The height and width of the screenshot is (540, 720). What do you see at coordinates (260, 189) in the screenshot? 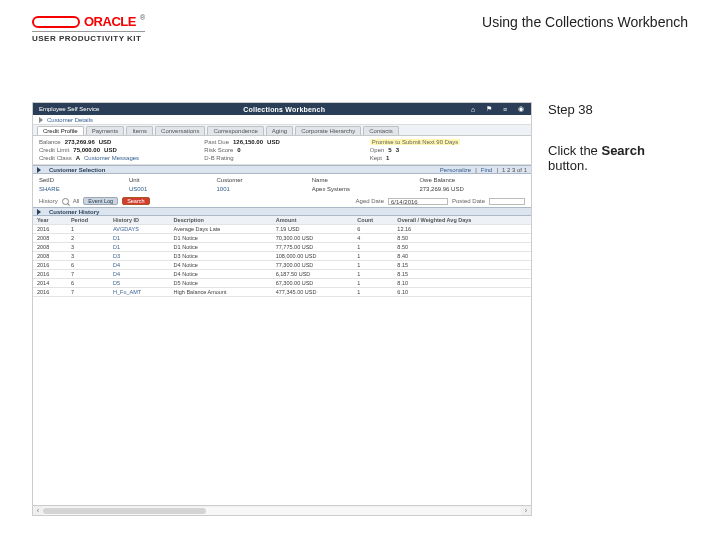
I see `customer-value: 1001` at bounding box center [260, 189].